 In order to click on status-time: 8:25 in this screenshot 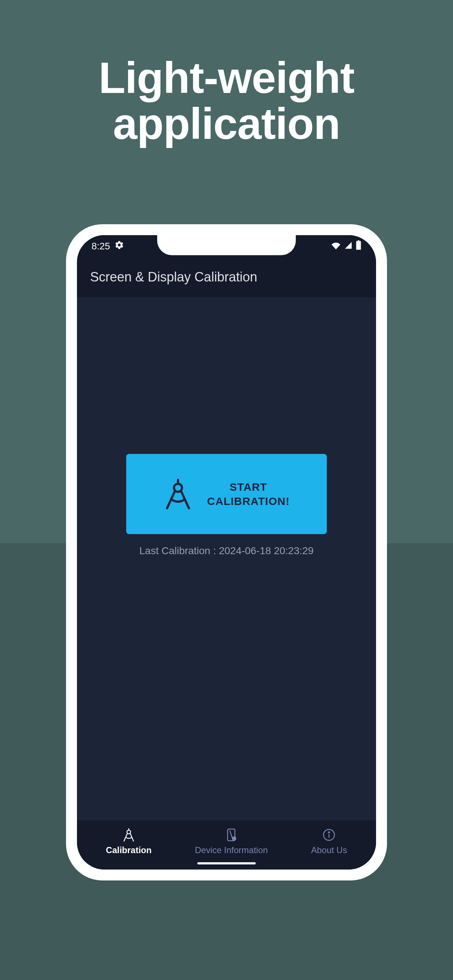, I will do `click(100, 246)`.